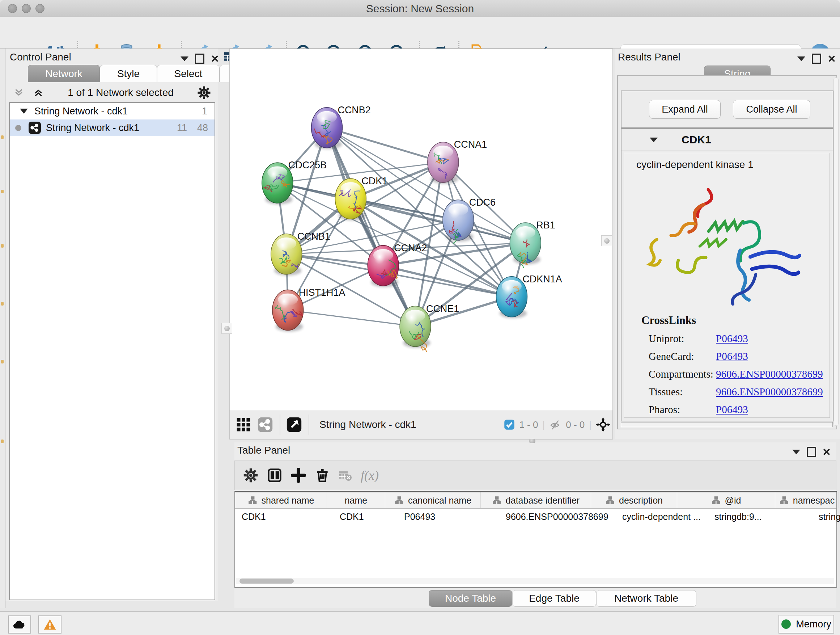 The height and width of the screenshot is (635, 840). Describe the element at coordinates (603, 425) in the screenshot. I see `pan-crosshair-icon` at that location.